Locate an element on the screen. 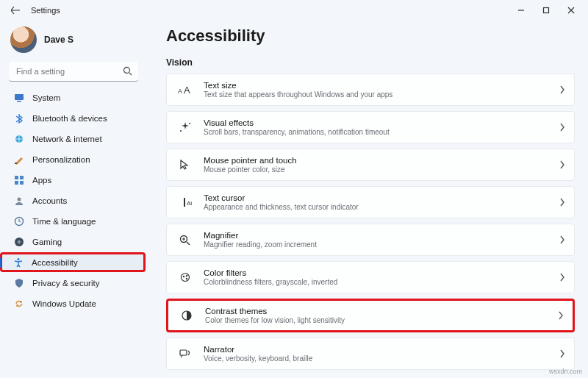 This screenshot has height=378, width=588. update-icon is located at coordinates (19, 304).